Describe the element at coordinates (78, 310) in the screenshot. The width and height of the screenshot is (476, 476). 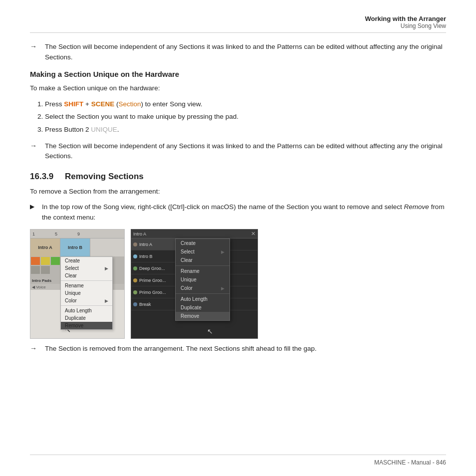
I see `cm-autolen-label: Auto Length` at that location.